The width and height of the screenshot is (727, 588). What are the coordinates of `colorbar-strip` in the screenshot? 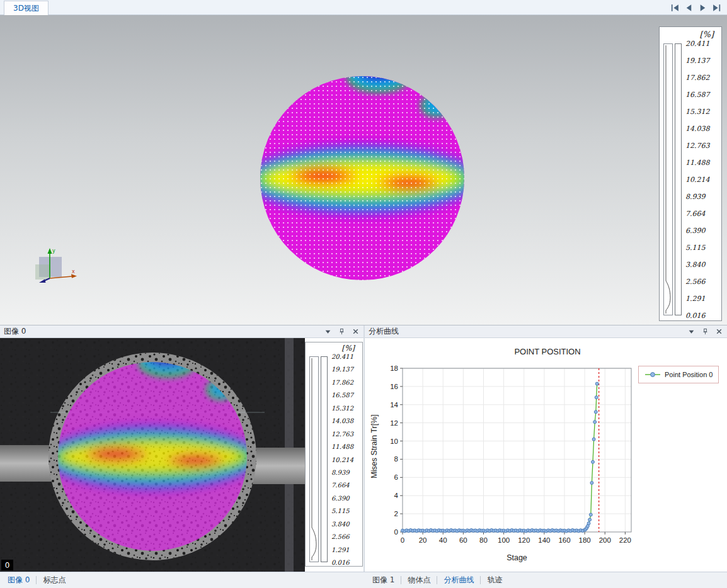 It's located at (324, 460).